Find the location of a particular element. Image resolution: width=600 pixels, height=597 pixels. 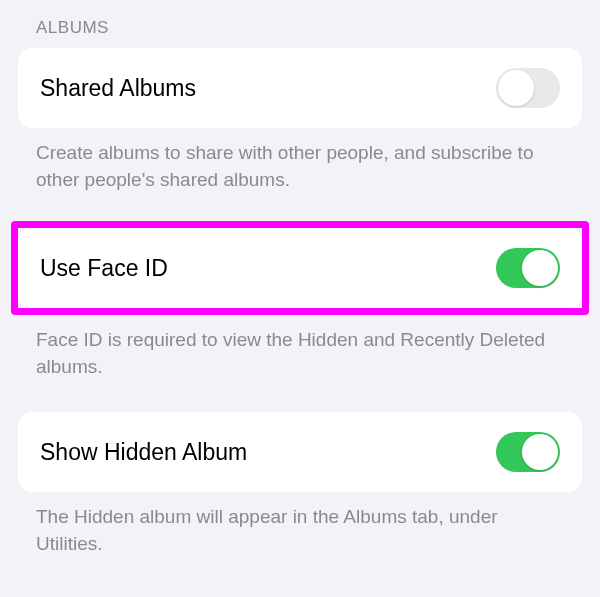

use-face-id-label: Use Face ID is located at coordinates (104, 268).